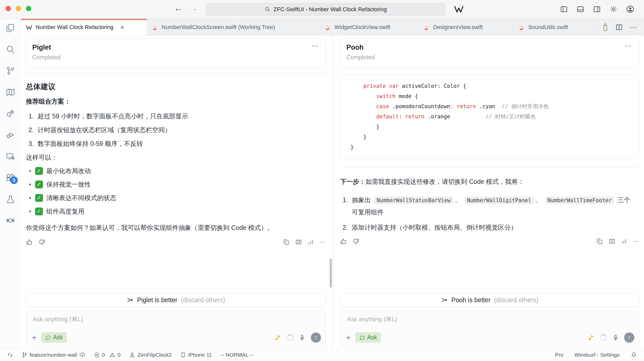 The width and height of the screenshot is (644, 361). What do you see at coordinates (634, 355) in the screenshot?
I see `notifications-bell-icon` at bounding box center [634, 355].